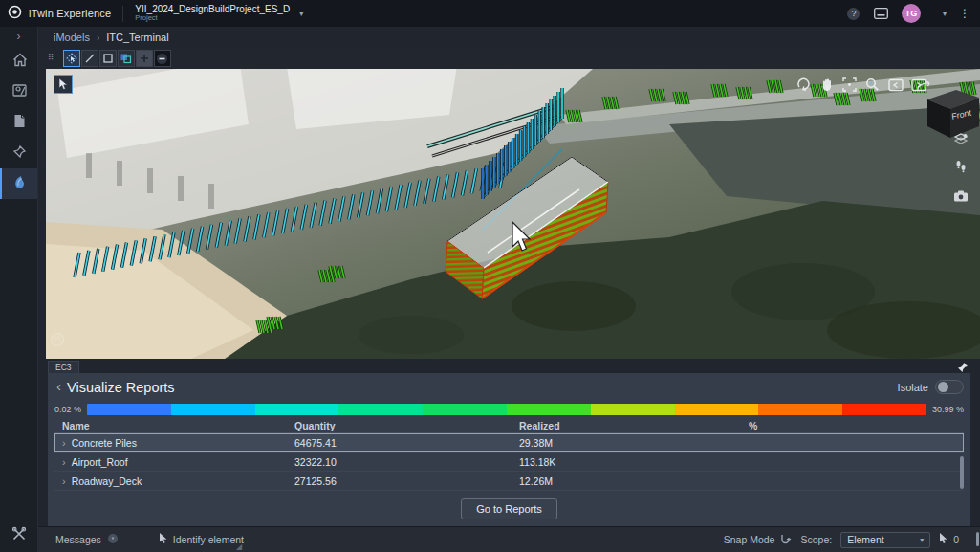  What do you see at coordinates (509, 426) in the screenshot?
I see `table-header: Name Quantity Realized %` at bounding box center [509, 426].